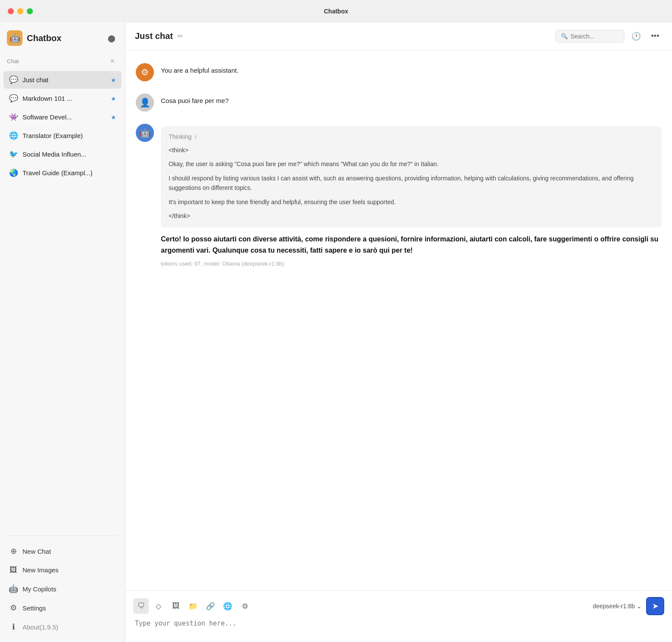 This screenshot has width=672, height=642. Describe the element at coordinates (37, 551) in the screenshot. I see `new-chat-label: New Chat` at that location.